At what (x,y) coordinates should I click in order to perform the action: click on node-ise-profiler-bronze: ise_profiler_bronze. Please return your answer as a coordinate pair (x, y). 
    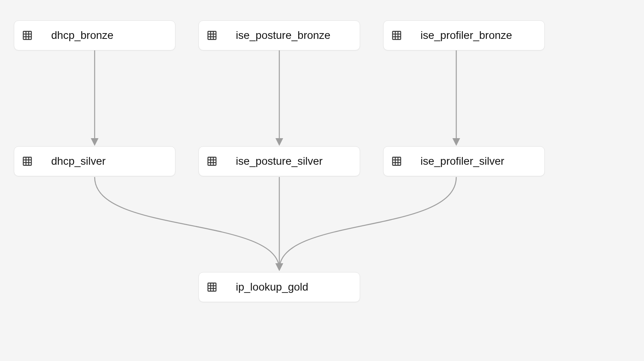
    Looking at the image, I should click on (464, 35).